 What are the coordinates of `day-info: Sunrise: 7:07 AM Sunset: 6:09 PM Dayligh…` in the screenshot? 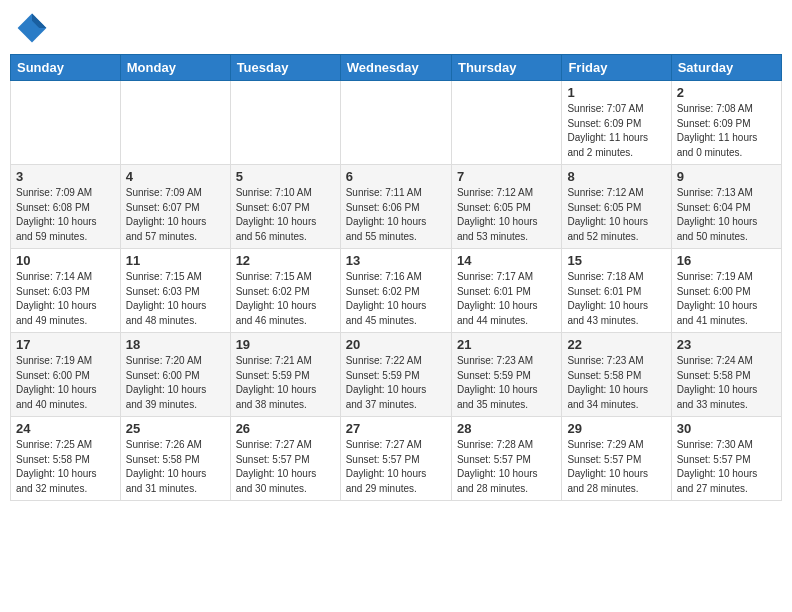 It's located at (616, 131).